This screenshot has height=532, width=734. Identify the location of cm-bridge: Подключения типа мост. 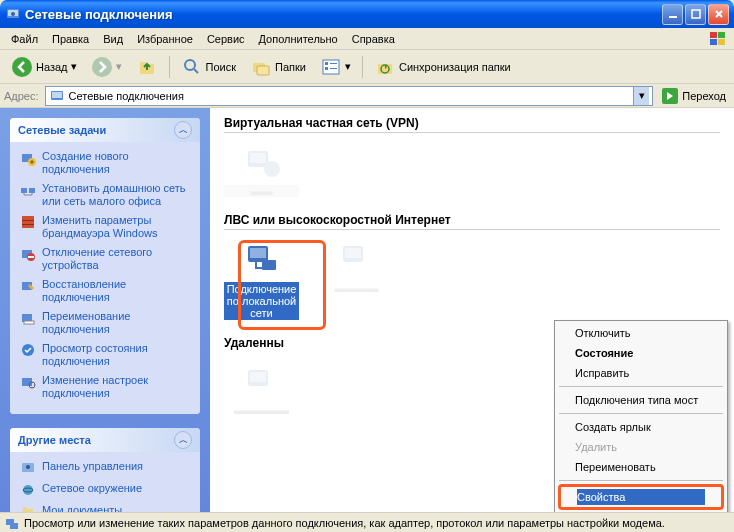
(641, 400).